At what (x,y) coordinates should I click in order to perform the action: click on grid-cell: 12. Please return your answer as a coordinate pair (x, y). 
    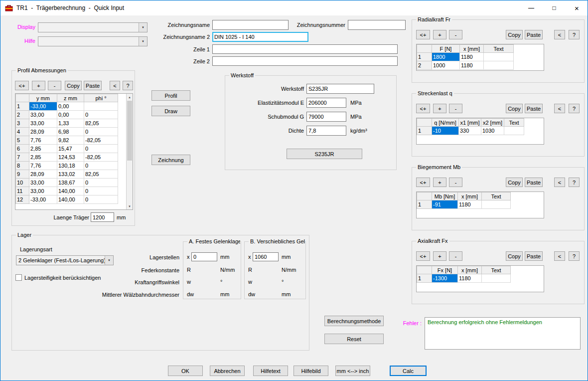
    Looking at the image, I should click on (23, 199).